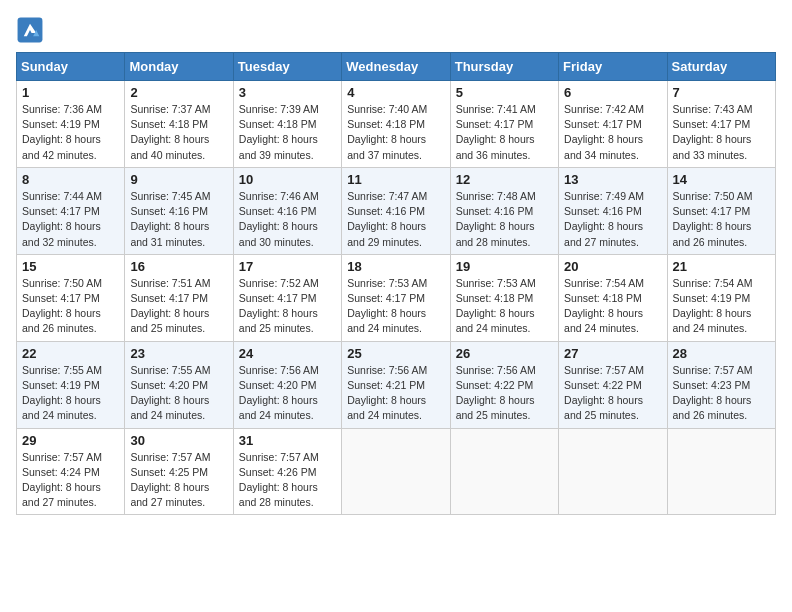  What do you see at coordinates (287, 472) in the screenshot?
I see `calendar-cell: 31Sunrise: 7:57 AMSunset: 4:26 PMDayligh…` at bounding box center [287, 472].